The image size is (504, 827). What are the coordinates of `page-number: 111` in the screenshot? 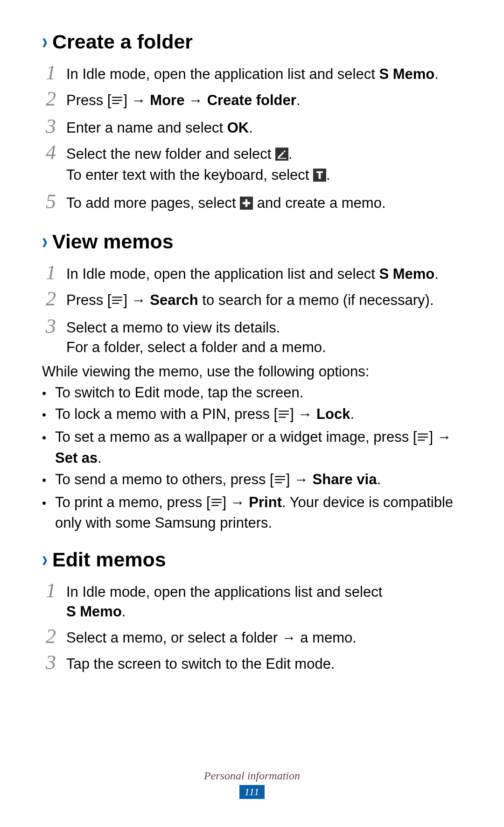 It's located at (252, 792).